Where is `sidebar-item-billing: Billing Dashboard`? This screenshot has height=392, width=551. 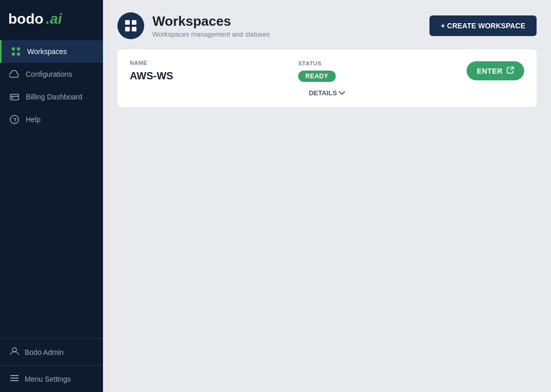
sidebar-item-billing: Billing Dashboard is located at coordinates (51, 97).